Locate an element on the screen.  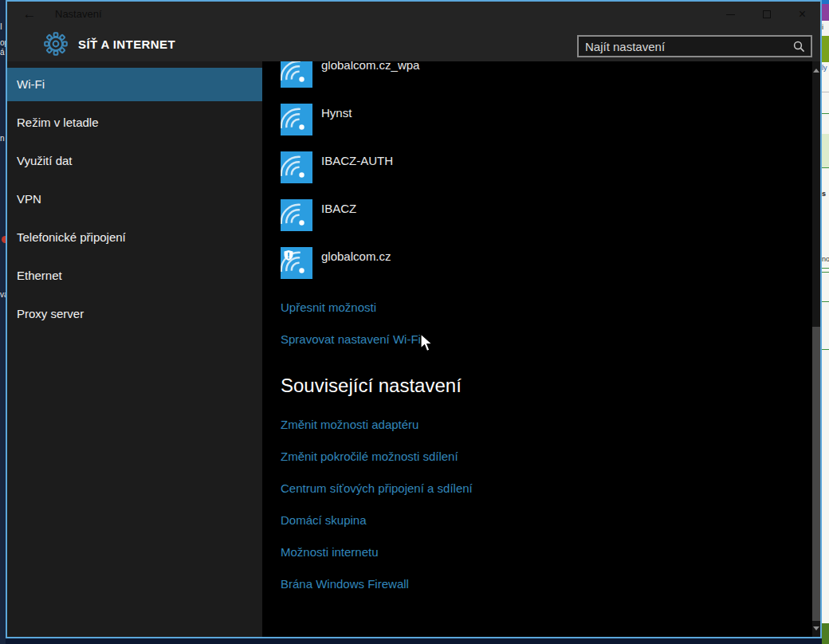
maximize-button is located at coordinates (767, 14).